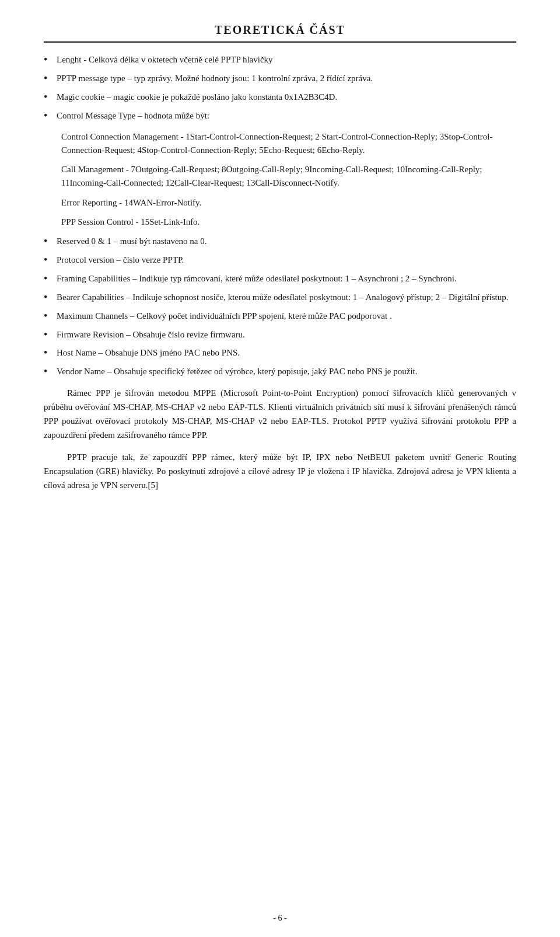 The image size is (560, 937). Describe the element at coordinates (286, 242) in the screenshot. I see `bullet-text: Reserved 0 & 1 – musí být nastaveno na 0…` at that location.